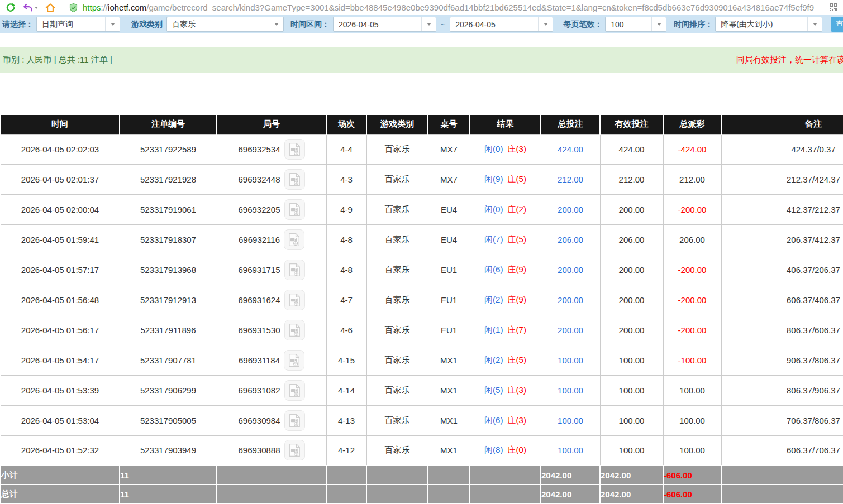 This screenshot has width=843, height=504. Describe the element at coordinates (60, 420) in the screenshot. I see `cell-time: 2026-04-05 01:53:04` at that location.